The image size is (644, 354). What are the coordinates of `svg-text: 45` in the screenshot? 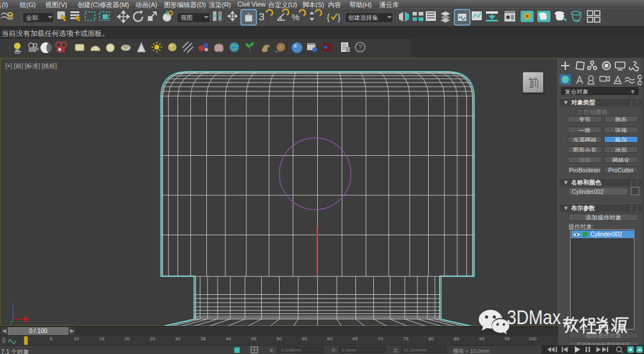 It's located at (254, 339).